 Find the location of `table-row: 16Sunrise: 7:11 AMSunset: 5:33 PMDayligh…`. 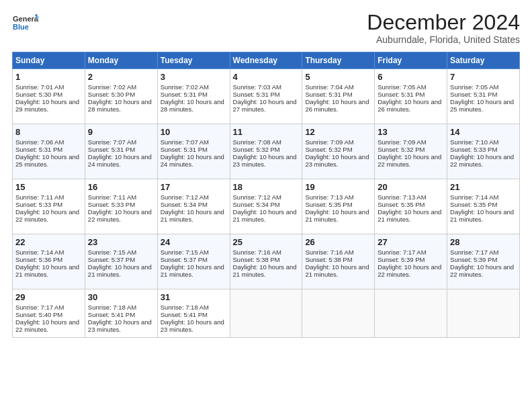

table-row: 16Sunrise: 7:11 AMSunset: 5:33 PMDayligh… is located at coordinates (121, 207).